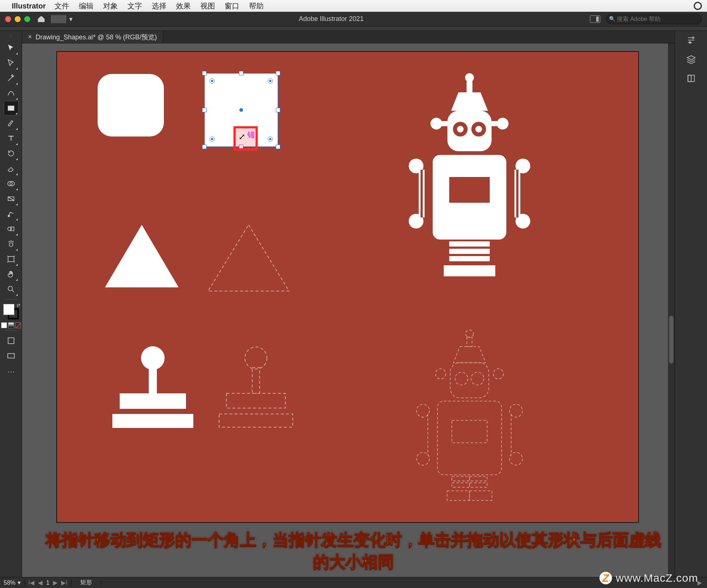 Image resolution: width=707 pixels, height=588 pixels. What do you see at coordinates (11, 199) in the screenshot?
I see `gradient-tool` at bounding box center [11, 199].